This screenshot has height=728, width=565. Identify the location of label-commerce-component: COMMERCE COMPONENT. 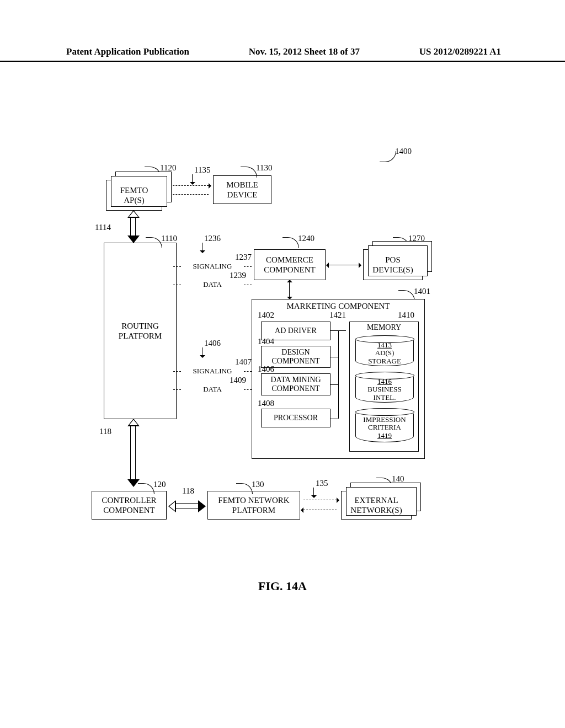
(289, 265).